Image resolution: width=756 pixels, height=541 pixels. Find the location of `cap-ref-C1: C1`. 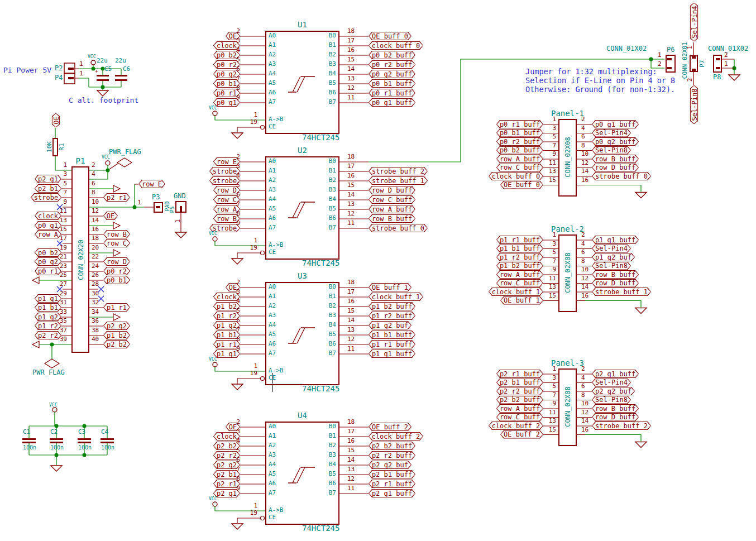

cap-ref-C1: C1 is located at coordinates (27, 432).